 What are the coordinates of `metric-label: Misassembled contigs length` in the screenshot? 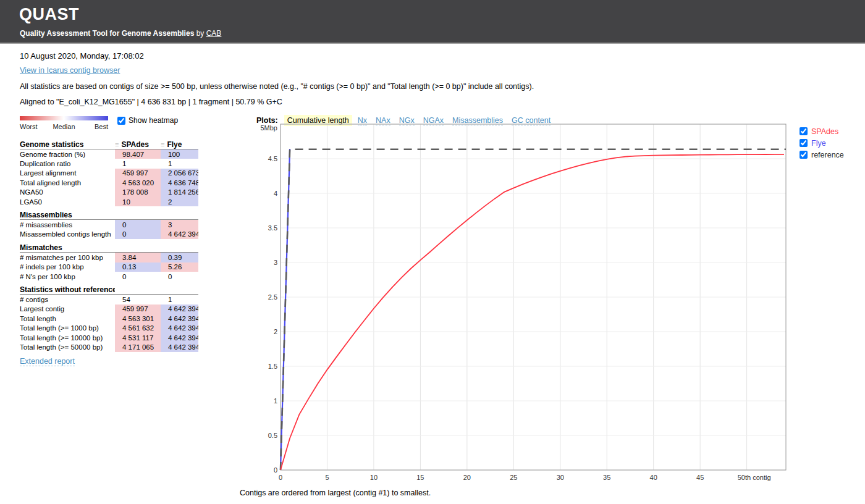 It's located at (67, 234).